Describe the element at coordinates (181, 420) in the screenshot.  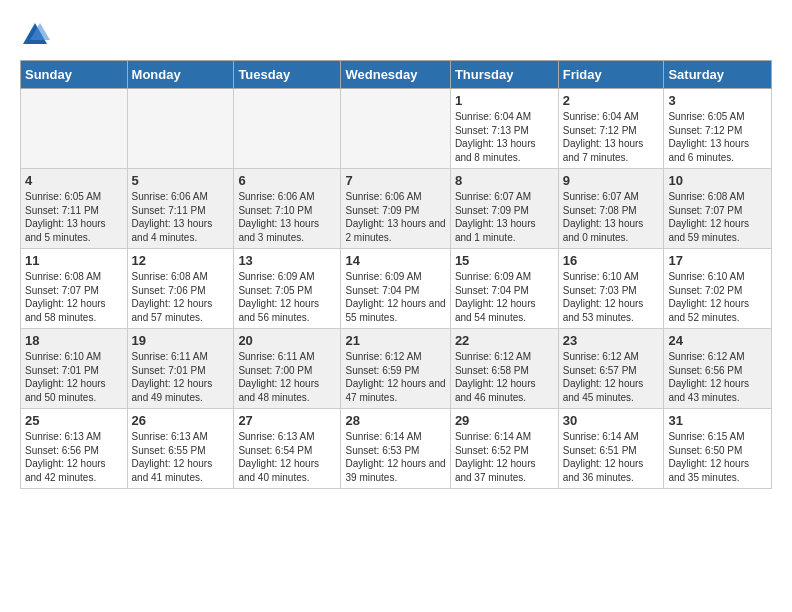
I see `day-number: 26` at that location.